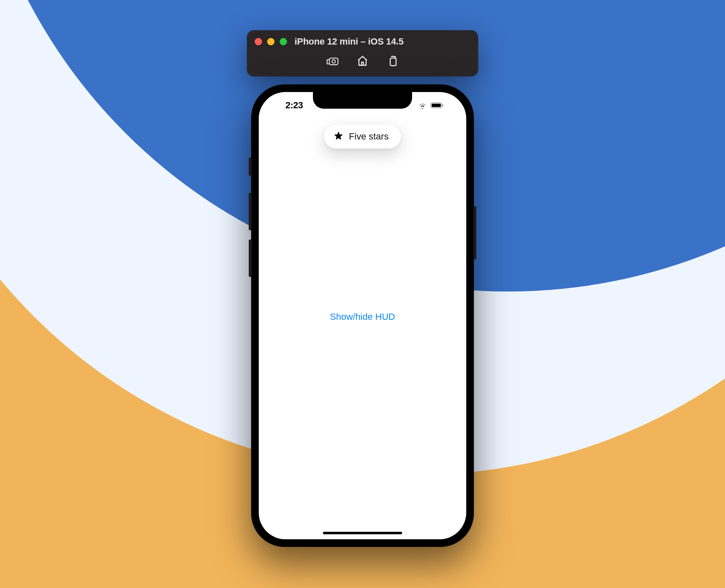  I want to click on mute-switch, so click(250, 167).